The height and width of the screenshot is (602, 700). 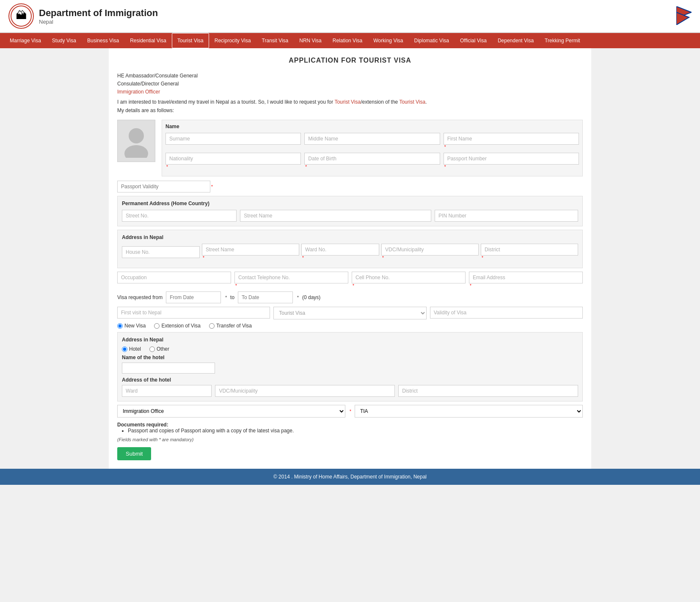 I want to click on photo-name-section: Name * * *, so click(x=350, y=148).